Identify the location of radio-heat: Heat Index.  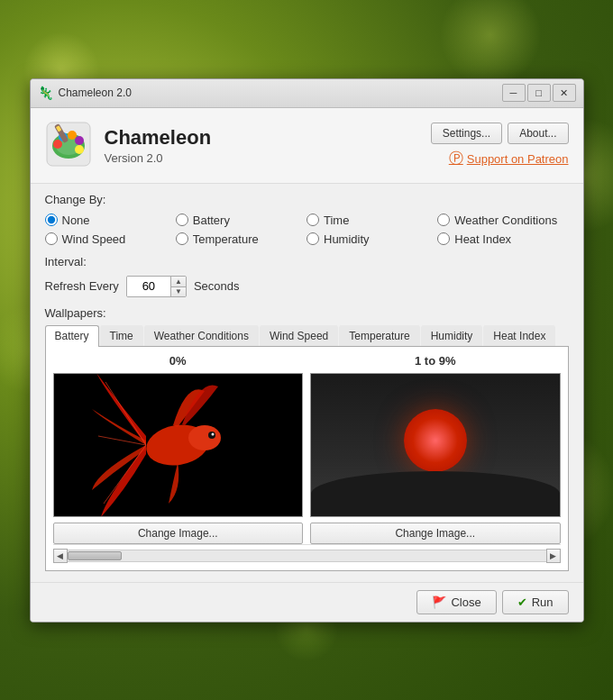
(503, 240).